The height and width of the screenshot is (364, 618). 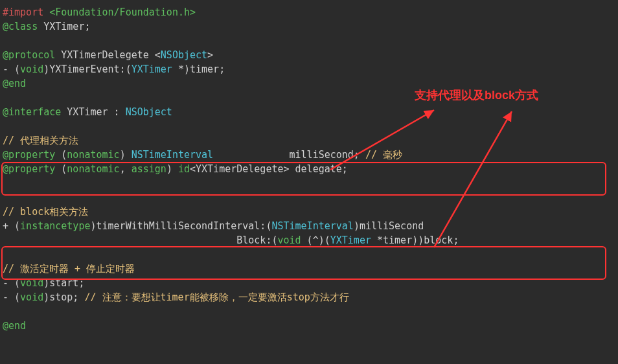 I want to click on import-path: <Foundation/Foundation.h>, so click(x=122, y=12).